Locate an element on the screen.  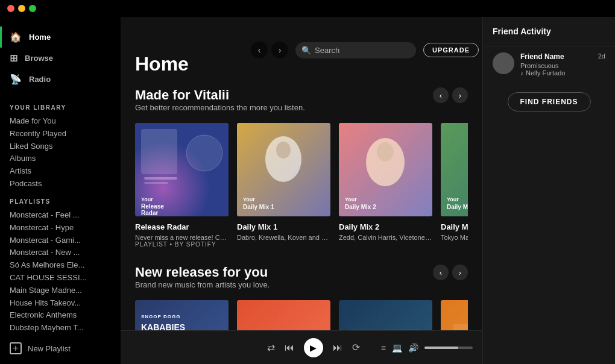
sidebar-albums: Albums is located at coordinates (60, 157).